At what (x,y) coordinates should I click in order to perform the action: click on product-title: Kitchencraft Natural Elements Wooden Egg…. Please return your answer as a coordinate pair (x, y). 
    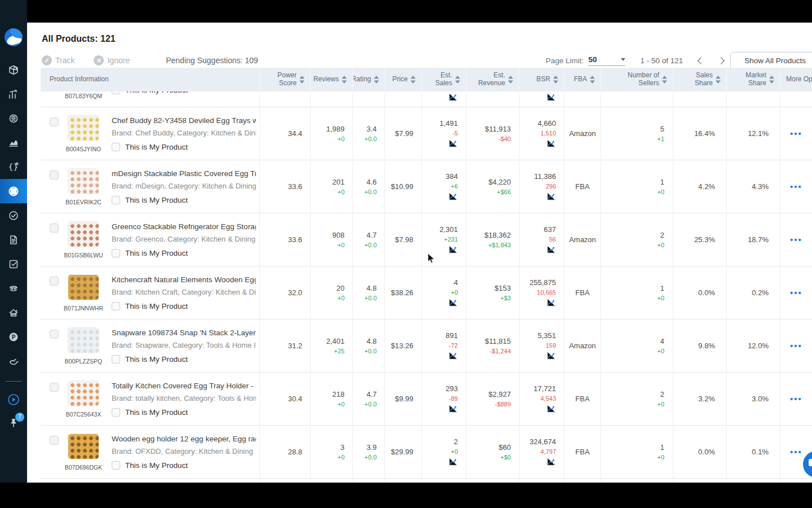
    Looking at the image, I should click on (184, 280).